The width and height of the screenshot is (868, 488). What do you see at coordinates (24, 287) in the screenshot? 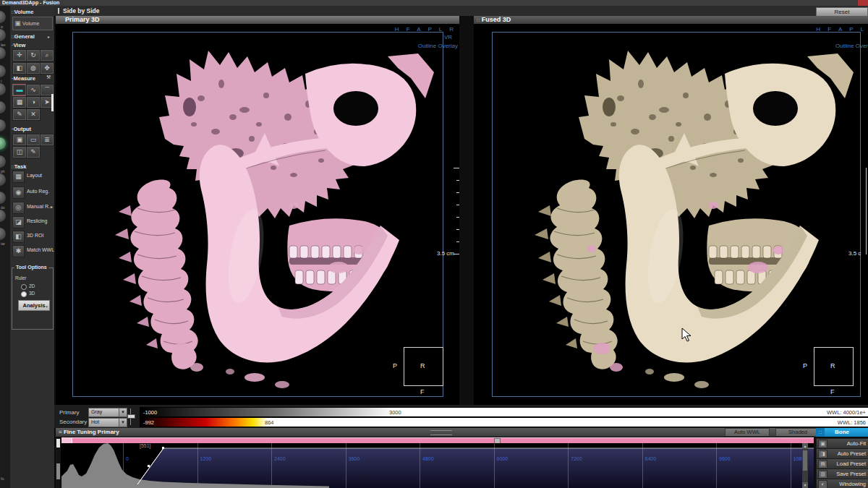
I see `radio-2d` at bounding box center [24, 287].